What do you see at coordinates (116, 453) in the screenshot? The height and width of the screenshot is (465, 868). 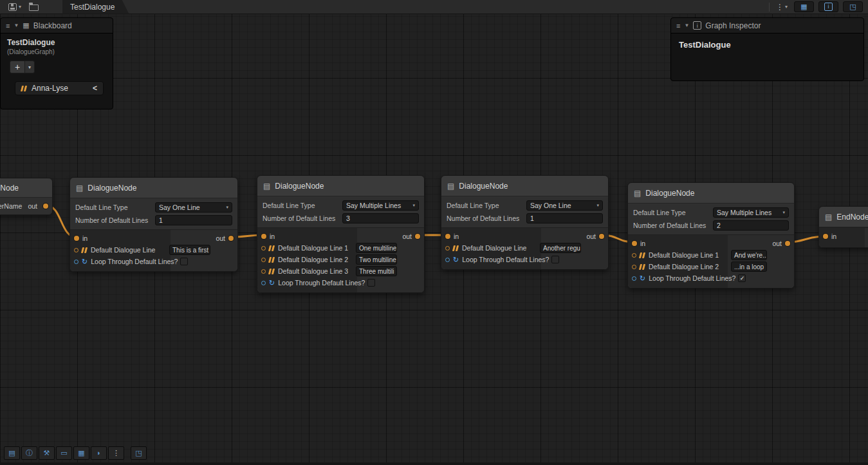 I see `more-button: ⋮` at bounding box center [116, 453].